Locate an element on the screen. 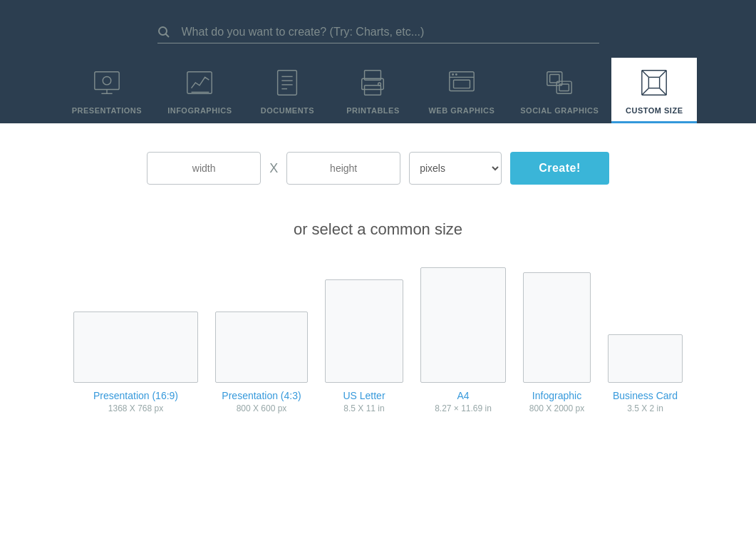  width-input is located at coordinates (204, 168).